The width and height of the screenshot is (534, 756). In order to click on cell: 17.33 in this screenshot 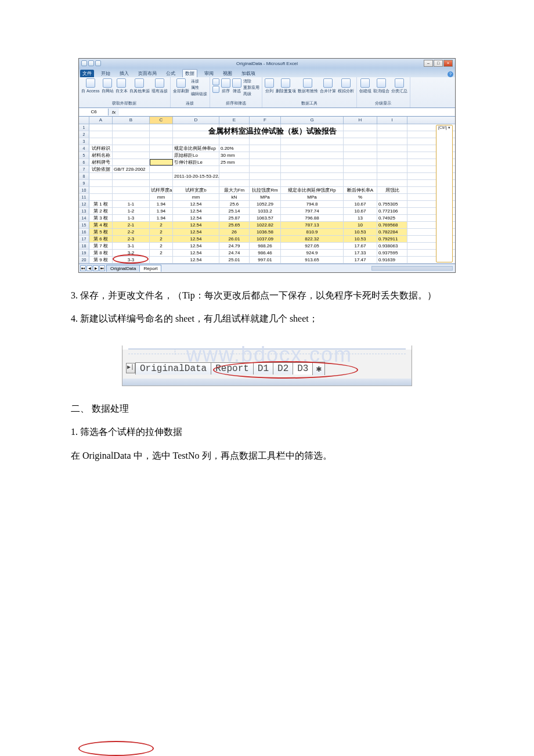, I will do `click(360, 253)`.